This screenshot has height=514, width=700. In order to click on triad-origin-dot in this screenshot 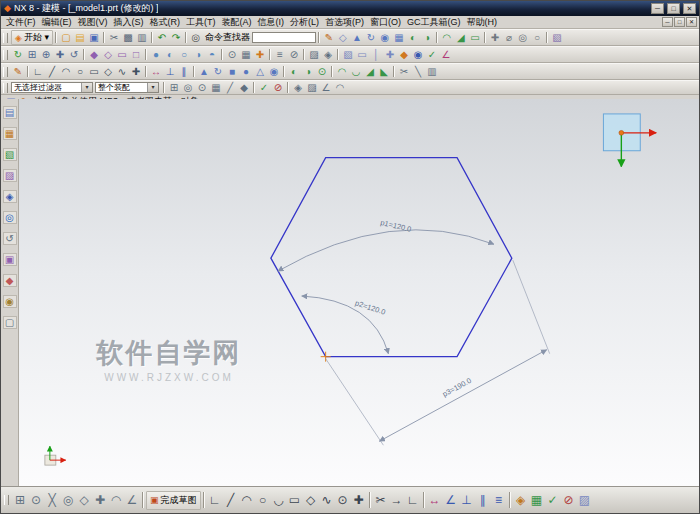, I will do `click(622, 132)`.